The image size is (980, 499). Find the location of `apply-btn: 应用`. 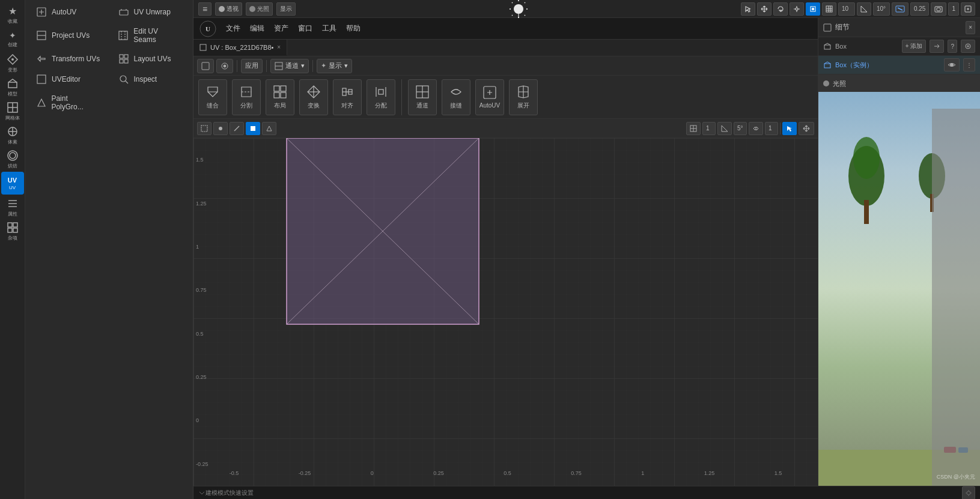

apply-btn: 应用 is located at coordinates (252, 66).